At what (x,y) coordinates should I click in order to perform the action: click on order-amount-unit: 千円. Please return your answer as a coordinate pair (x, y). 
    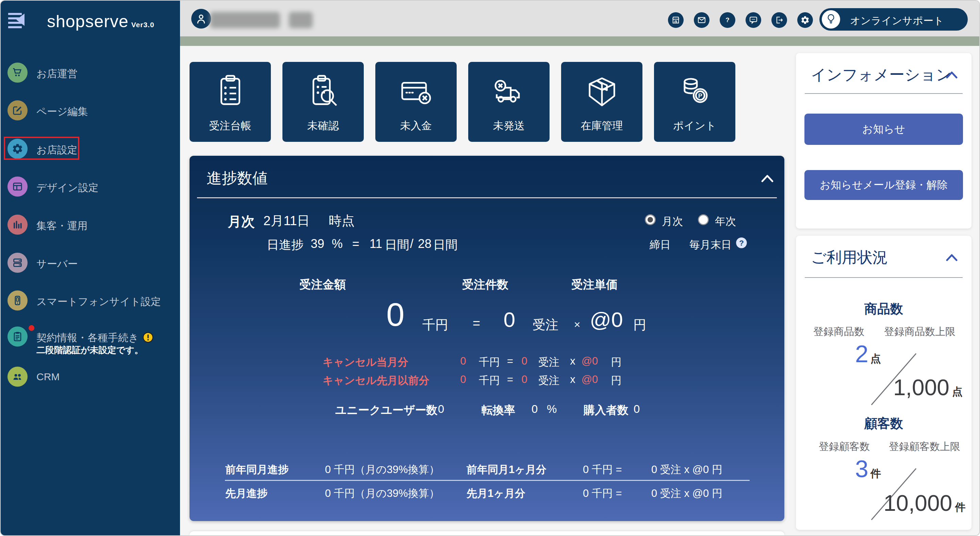
    Looking at the image, I should click on (435, 325).